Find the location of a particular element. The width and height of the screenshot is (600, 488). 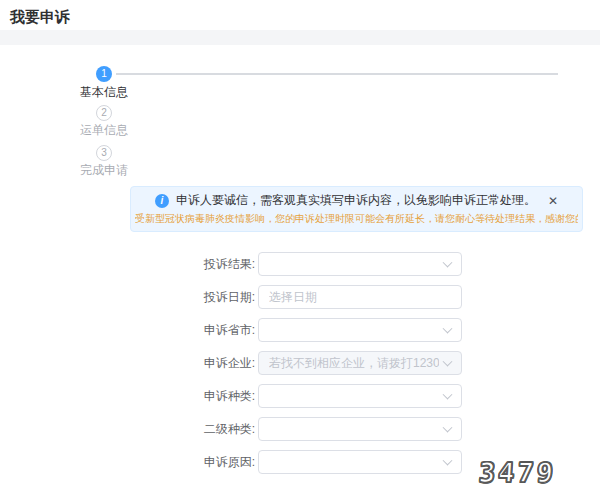

complaint-result-input is located at coordinates (360, 264).